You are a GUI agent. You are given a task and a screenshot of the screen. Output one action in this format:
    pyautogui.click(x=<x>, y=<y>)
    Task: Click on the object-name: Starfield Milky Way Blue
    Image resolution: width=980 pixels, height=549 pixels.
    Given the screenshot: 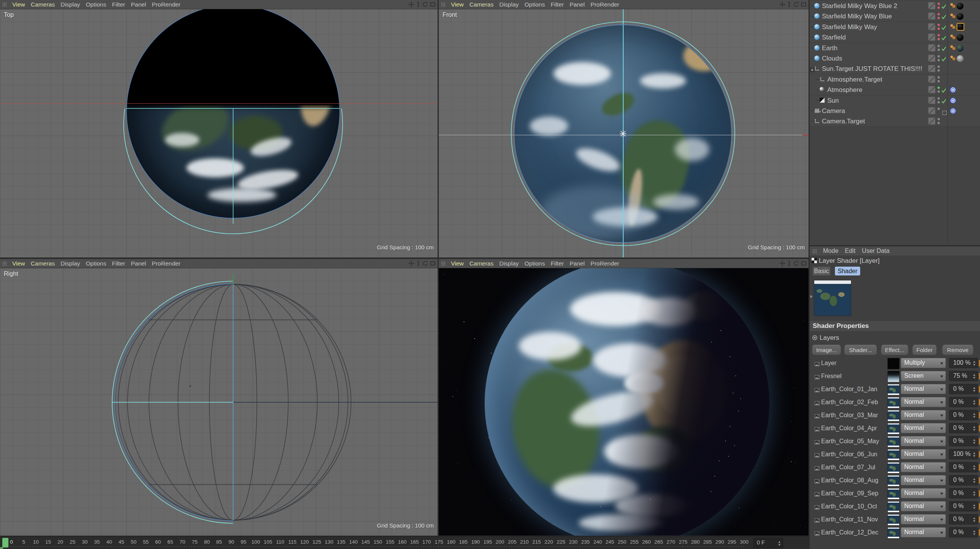 What is the action you would take?
    pyautogui.click(x=857, y=16)
    